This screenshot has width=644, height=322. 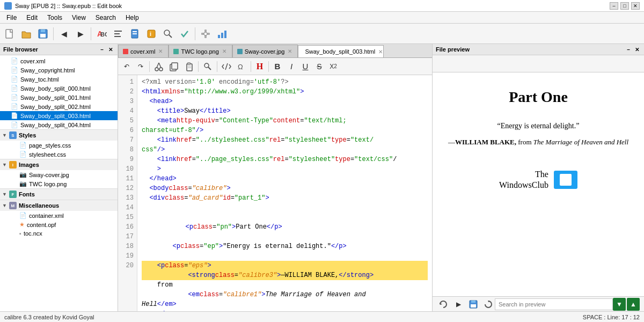 I want to click on tab-close-sway-cover: ✕, so click(x=290, y=52).